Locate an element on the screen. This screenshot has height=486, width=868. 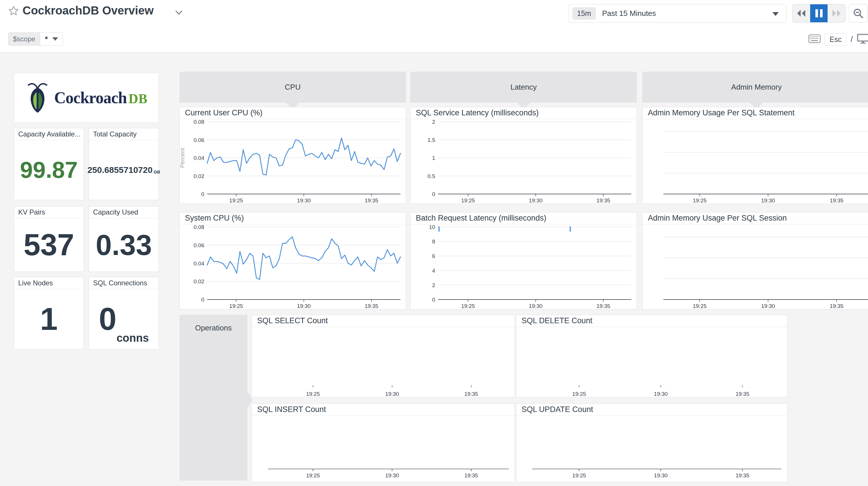
top-header: CockroachDB Overview 15m Past 15 Minutes… is located at coordinates (434, 26).